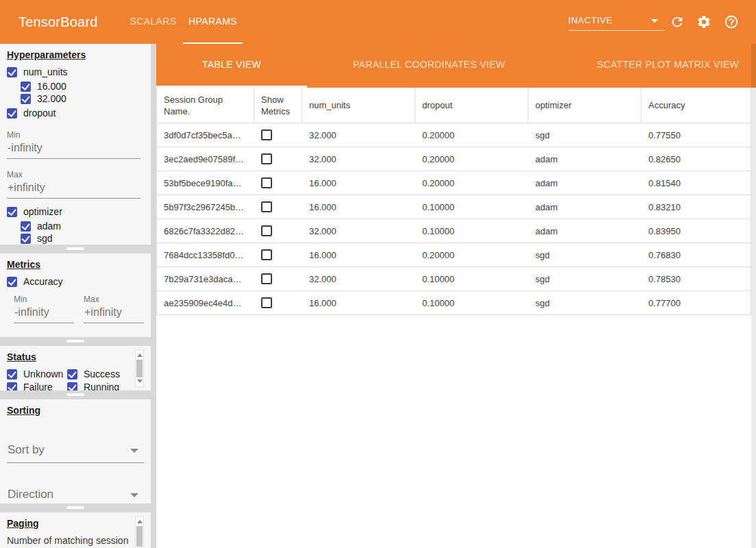 The height and width of the screenshot is (548, 756). Describe the element at coordinates (74, 189) in the screenshot. I see `dropout-max-input: +infinity` at that location.